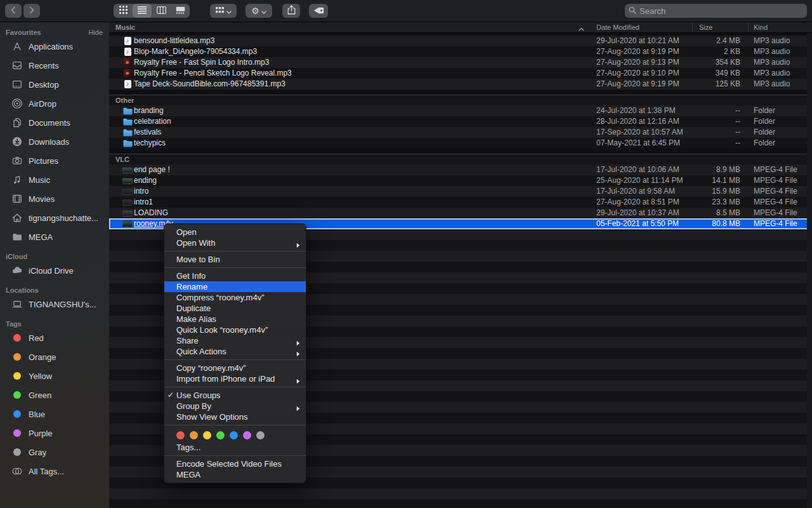 The image size is (812, 508). What do you see at coordinates (55, 304) in the screenshot?
I see `sidebar-item-tignangshu-s: TIGNANGSHU's...` at bounding box center [55, 304].